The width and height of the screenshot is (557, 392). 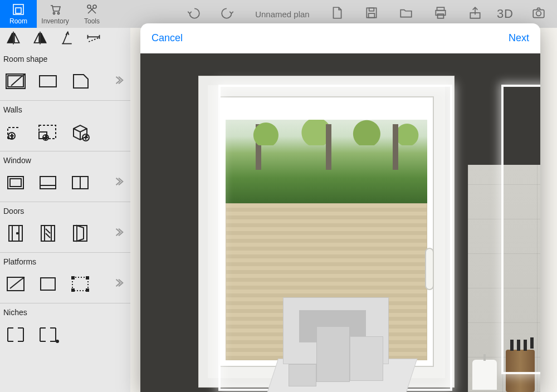 What do you see at coordinates (48, 284) in the screenshot?
I see `platform-rect-button` at bounding box center [48, 284].